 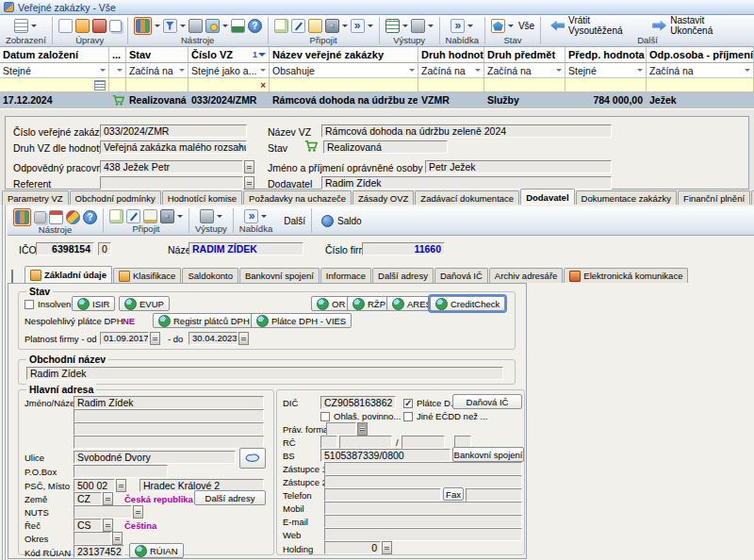 What do you see at coordinates (467, 131) in the screenshot?
I see `nazev-vz-field: Rámcová dohoda na údržbu zeleně 2024` at bounding box center [467, 131].